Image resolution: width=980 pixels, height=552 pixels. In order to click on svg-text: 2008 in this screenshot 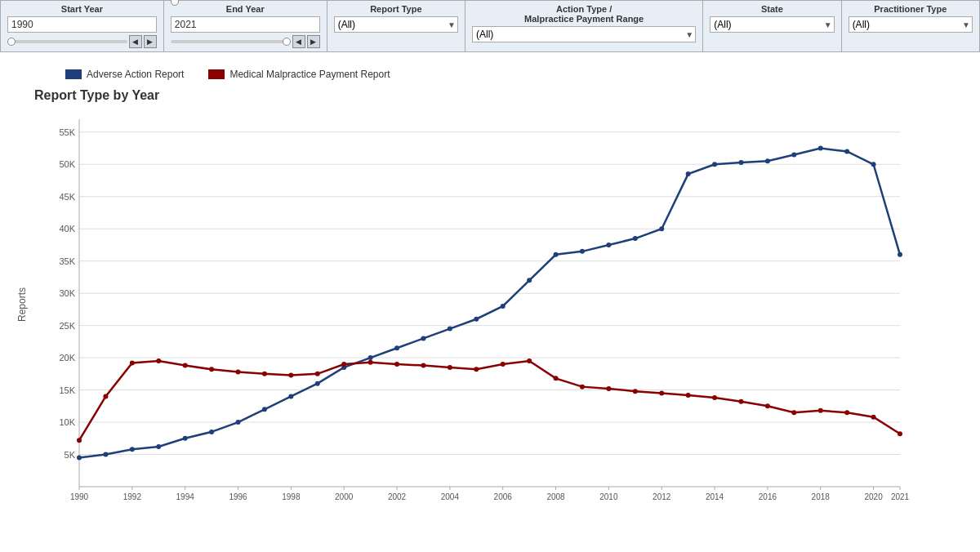, I will do `click(555, 496)`.